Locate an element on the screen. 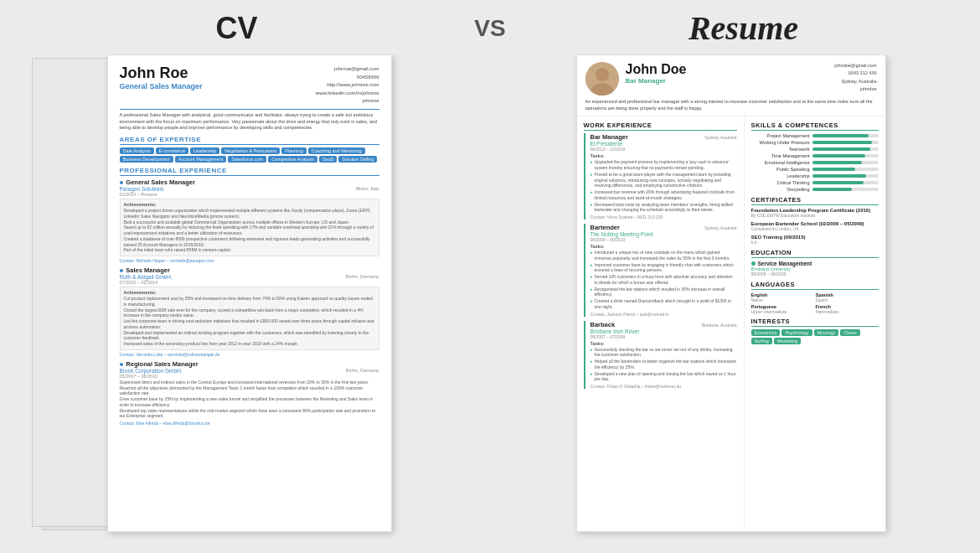 This screenshot has height=553, width=980. cv-j2-contact: Contact: Veronika Lotte – veronika@rutha… is located at coordinates (250, 354).